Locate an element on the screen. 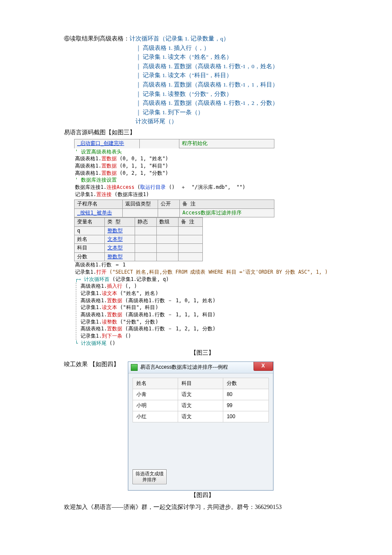  code-line: ｜ 记录集 1. 到下一条（） is located at coordinates (202, 113).